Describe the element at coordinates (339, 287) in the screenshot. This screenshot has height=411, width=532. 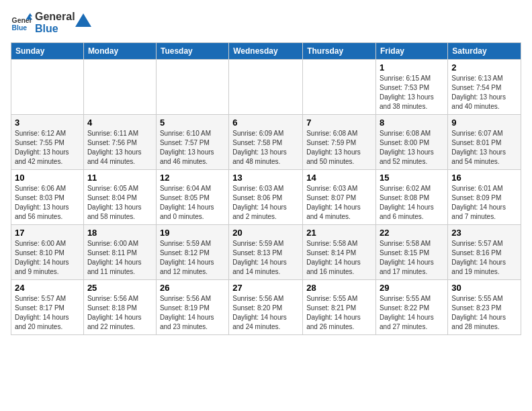
I see `day-number: 28` at that location.